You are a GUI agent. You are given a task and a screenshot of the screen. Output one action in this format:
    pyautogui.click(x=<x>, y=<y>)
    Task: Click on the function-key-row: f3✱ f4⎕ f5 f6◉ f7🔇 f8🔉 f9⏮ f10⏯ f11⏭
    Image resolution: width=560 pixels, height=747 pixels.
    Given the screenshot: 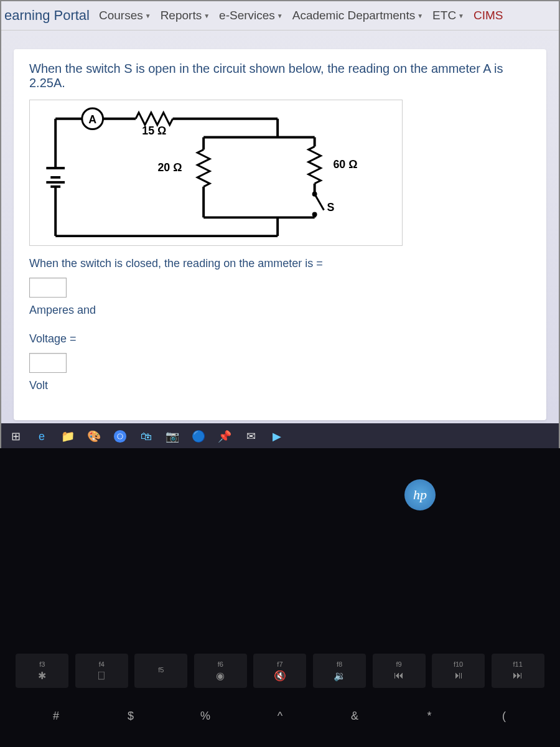 What is the action you would take?
    pyautogui.click(x=280, y=671)
    